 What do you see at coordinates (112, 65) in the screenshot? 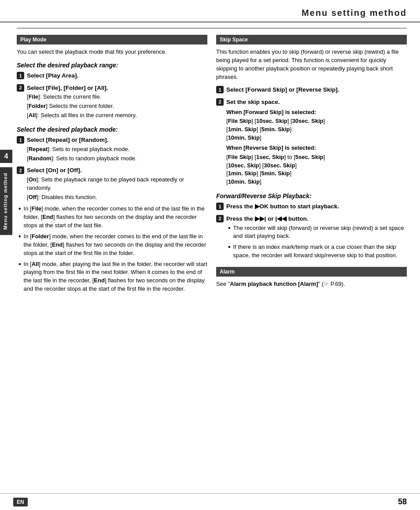
I see `range-heading: Select the desired playback range:` at bounding box center [112, 65].